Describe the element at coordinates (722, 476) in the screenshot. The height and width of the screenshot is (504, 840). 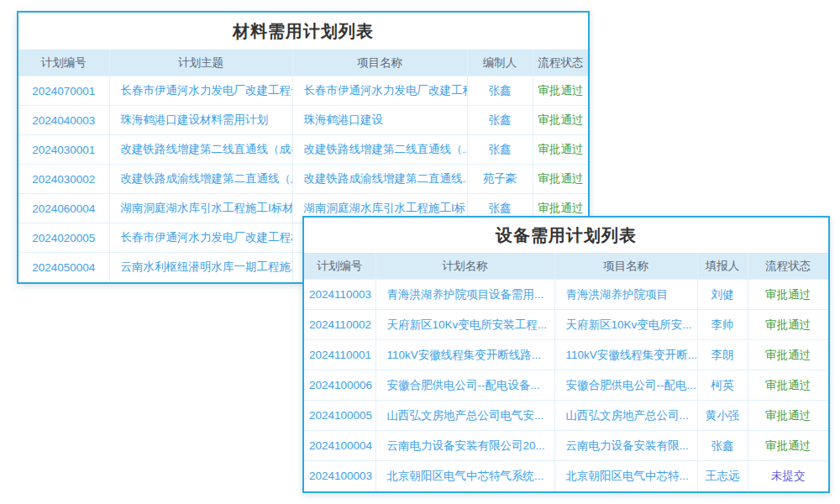
I see `cell-person: 王志远` at that location.